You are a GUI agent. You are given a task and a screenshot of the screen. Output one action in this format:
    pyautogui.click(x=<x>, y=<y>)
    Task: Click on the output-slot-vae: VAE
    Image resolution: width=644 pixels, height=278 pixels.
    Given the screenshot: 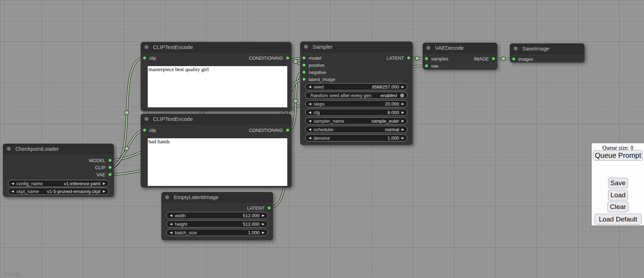 What is the action you would take?
    pyautogui.click(x=104, y=175)
    